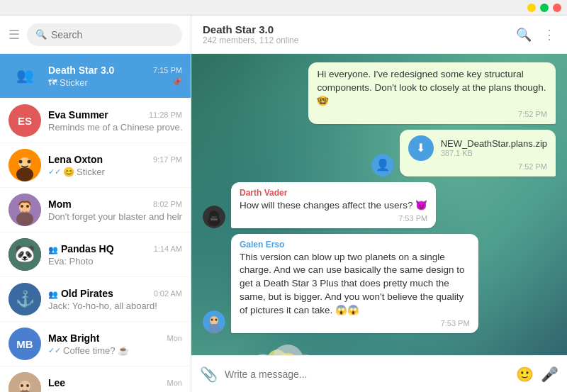  What do you see at coordinates (536, 35) in the screenshot?
I see `chat-header-icons: 🔍 ⋮` at bounding box center [536, 35].